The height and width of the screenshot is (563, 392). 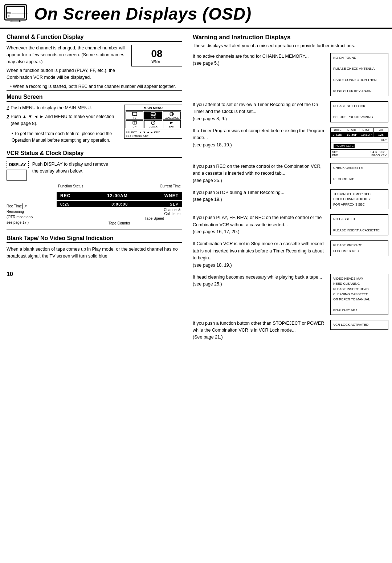 What do you see at coordinates (62, 137) in the screenshot?
I see `menu-sub-bullet: To get the most from each feature, pleas…` at bounding box center [62, 137].